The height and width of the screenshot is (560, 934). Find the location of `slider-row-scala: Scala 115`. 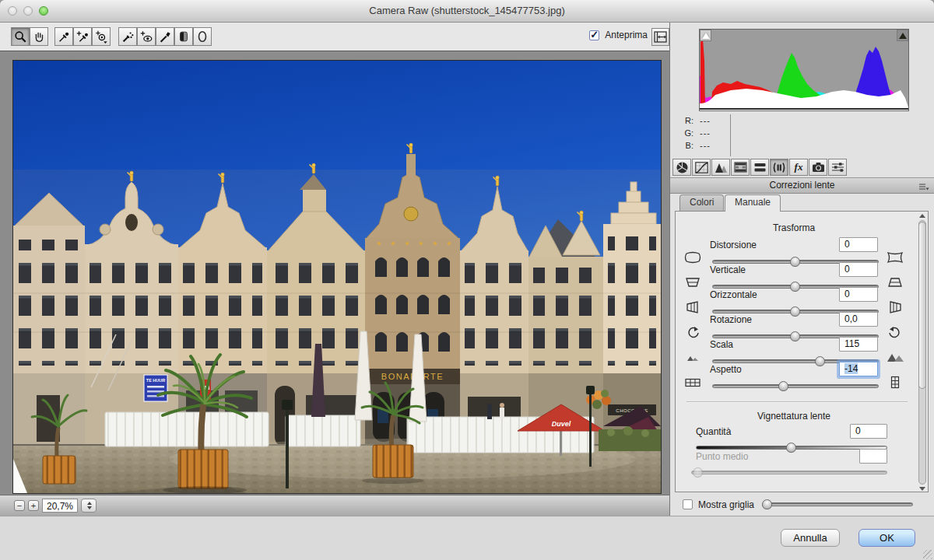

slider-row-scala: Scala 115 is located at coordinates (802, 352).